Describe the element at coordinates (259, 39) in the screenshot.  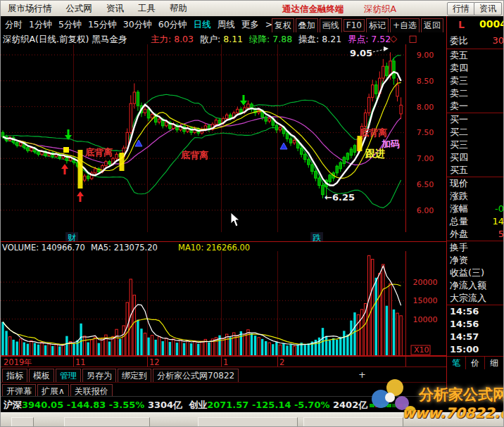
I see `indicator-label: 绿降:` at that location.